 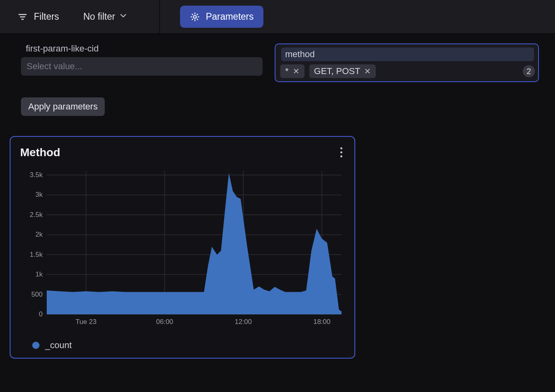 I want to click on chart-header: Method, so click(x=182, y=152).